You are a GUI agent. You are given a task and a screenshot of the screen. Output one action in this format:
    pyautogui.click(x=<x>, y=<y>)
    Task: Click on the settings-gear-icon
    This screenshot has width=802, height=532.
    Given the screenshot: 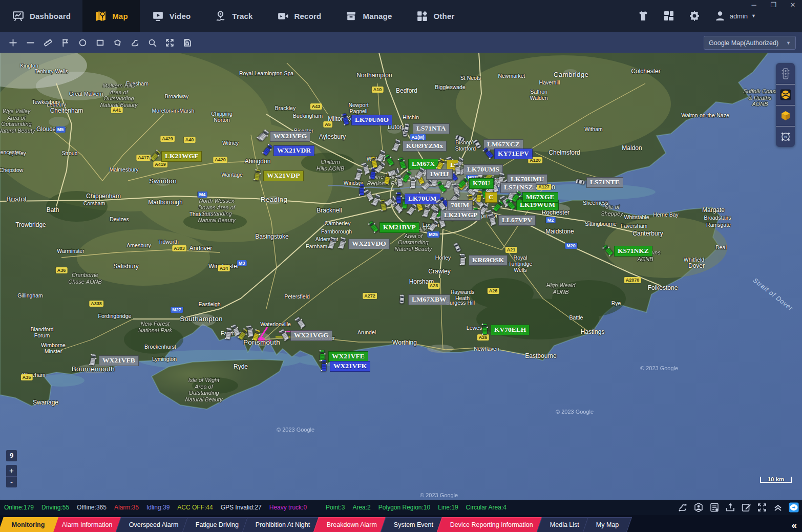 What is the action you would take?
    pyautogui.click(x=694, y=16)
    